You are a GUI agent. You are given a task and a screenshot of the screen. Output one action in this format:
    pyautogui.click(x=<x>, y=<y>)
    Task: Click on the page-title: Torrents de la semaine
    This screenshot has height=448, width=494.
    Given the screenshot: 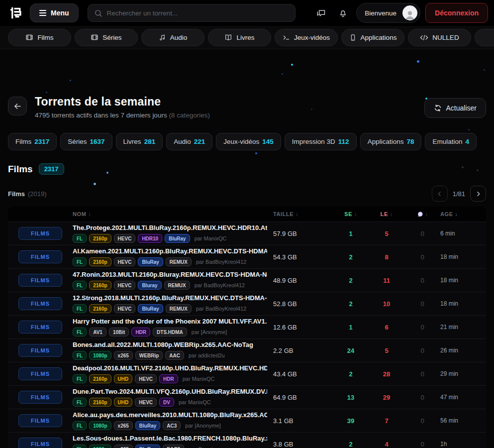 What is the action you would take?
    pyautogui.click(x=122, y=102)
    